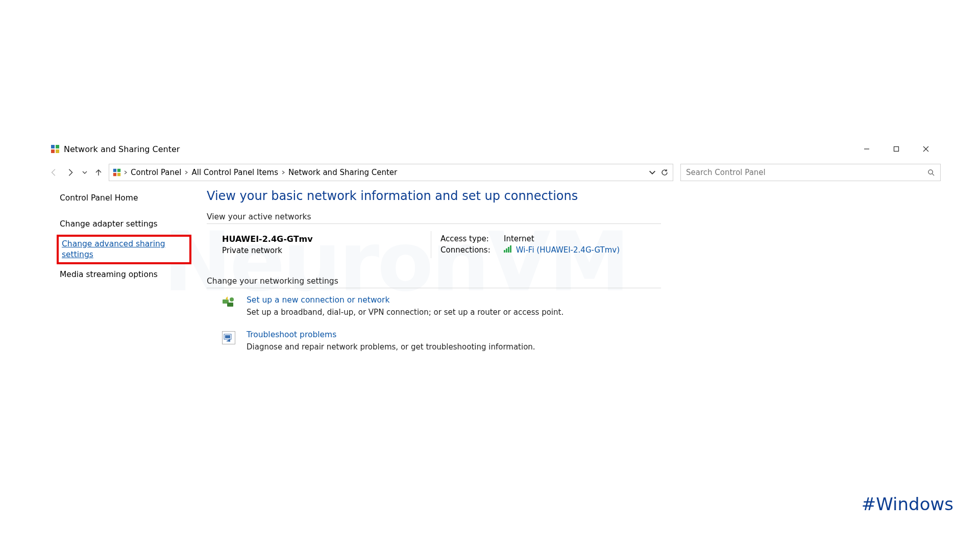 This screenshot has width=980, height=551. I want to click on sidebar-item-advanced-sharing: Change advanced sharing settings, so click(124, 249).